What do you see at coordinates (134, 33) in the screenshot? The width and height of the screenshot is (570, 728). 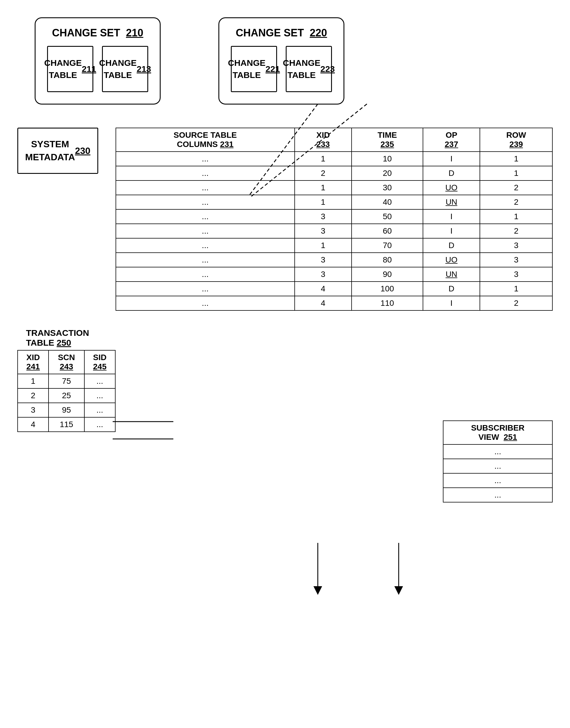 I see `change-set-210-number: 210` at bounding box center [134, 33].